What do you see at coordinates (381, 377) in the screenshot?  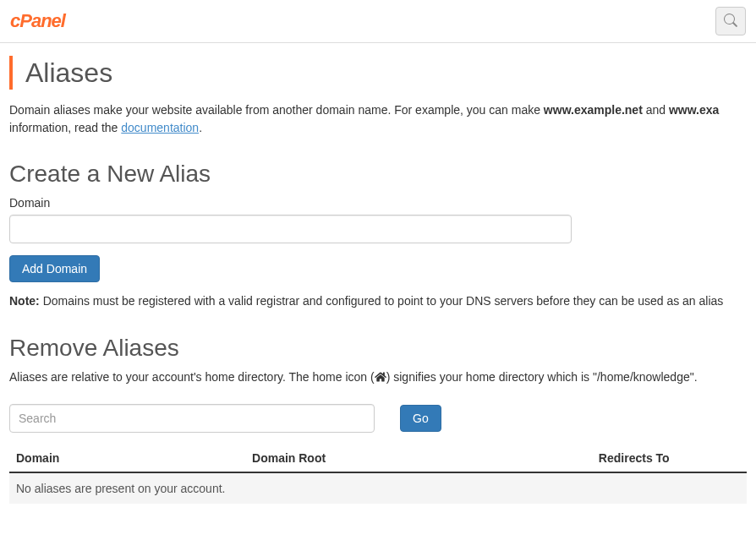 I see `home-icon` at bounding box center [381, 377].